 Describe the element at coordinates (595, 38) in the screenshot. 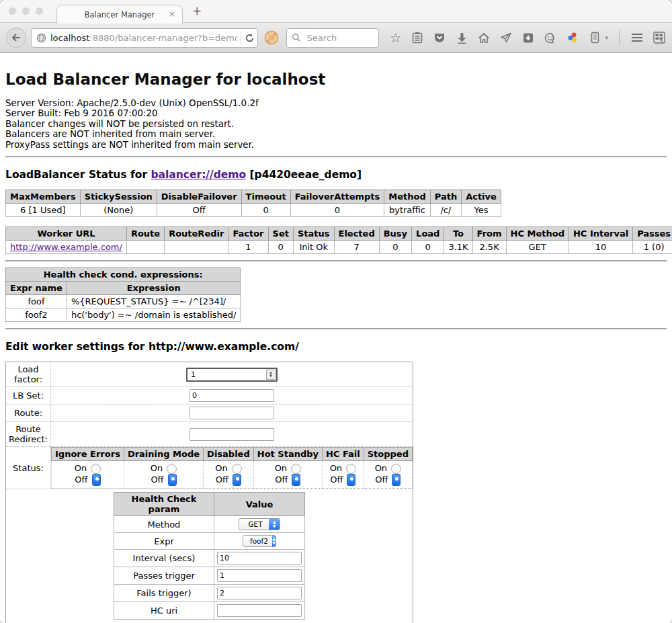

I see `tablet-battery-icon` at that location.